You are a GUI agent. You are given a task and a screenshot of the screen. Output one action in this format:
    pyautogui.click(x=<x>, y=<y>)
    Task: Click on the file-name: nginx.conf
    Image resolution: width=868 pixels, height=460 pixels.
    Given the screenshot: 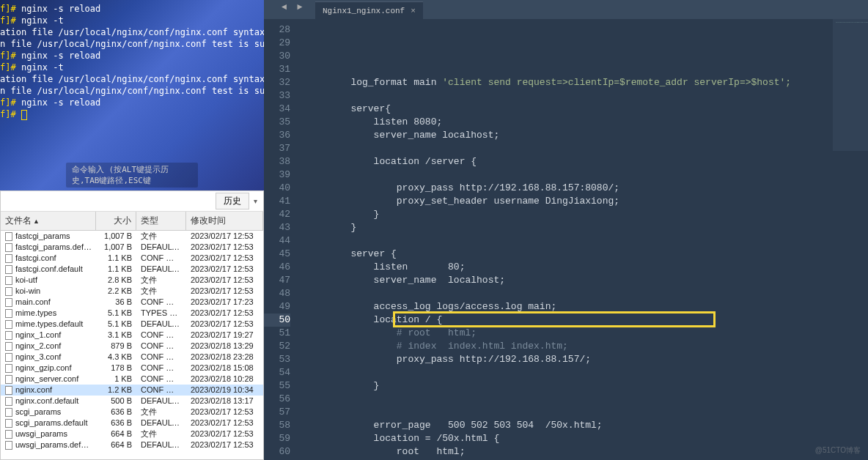 What is the action you would take?
    pyautogui.click(x=34, y=390)
    